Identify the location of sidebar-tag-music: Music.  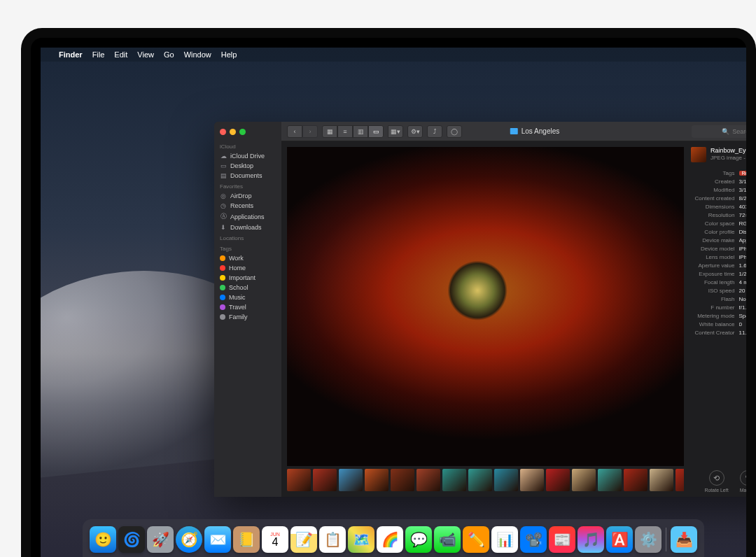
(248, 297).